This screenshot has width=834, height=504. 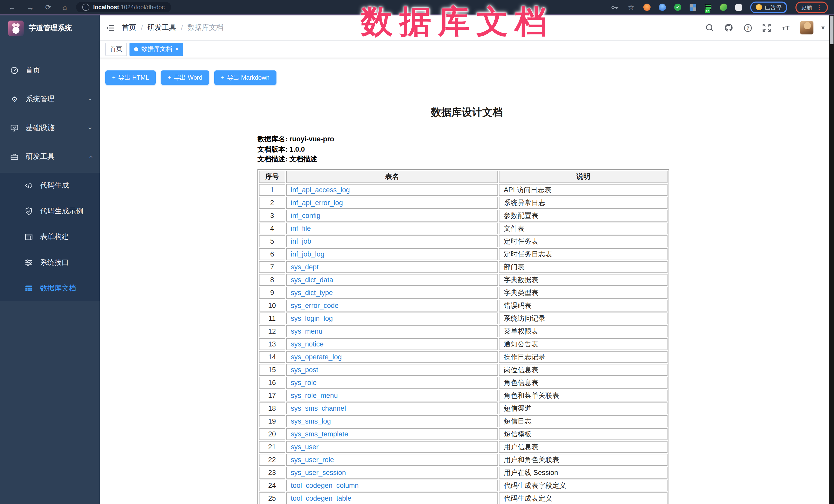 What do you see at coordinates (766, 28) in the screenshot?
I see `header-actions: ? тT ▼` at bounding box center [766, 28].